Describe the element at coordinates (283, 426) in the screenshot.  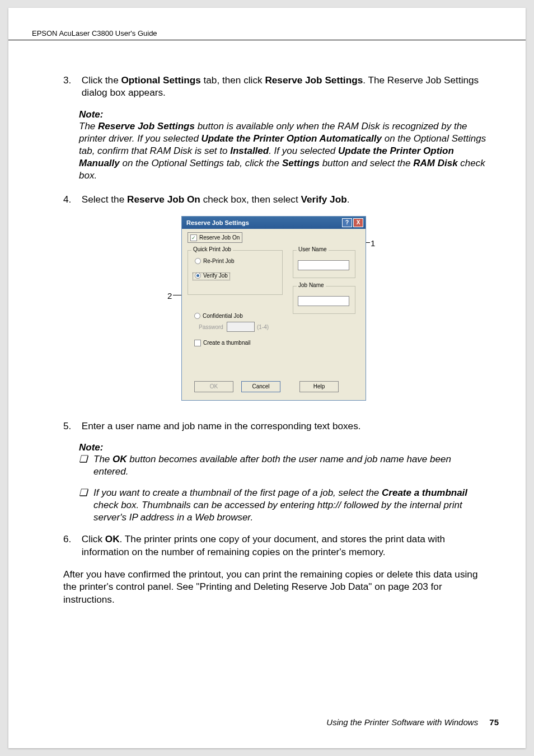
I see `step-5-text: Enter a user name and job name in the co…` at that location.